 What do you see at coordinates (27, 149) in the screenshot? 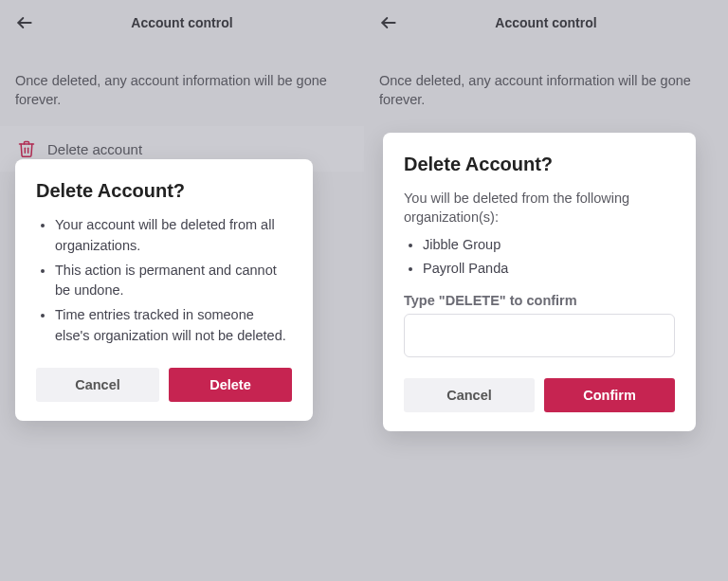
I see `trash-icon` at bounding box center [27, 149].